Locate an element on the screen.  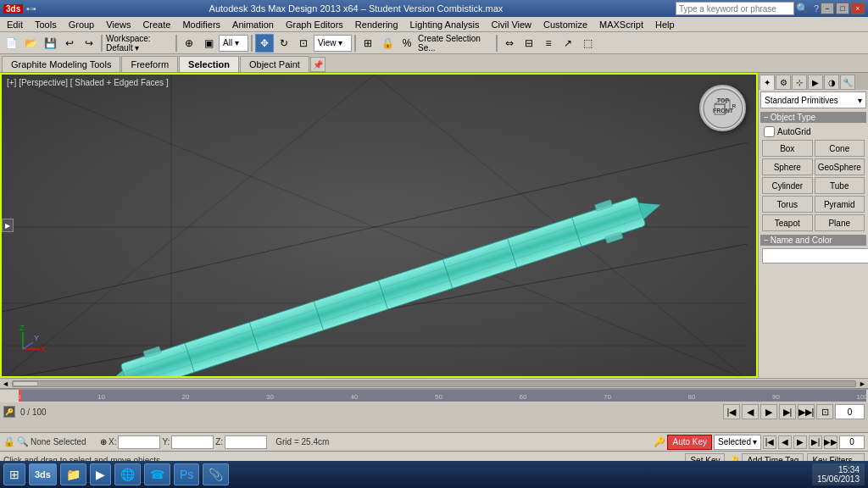
menu-animation: Animation is located at coordinates (253, 25).